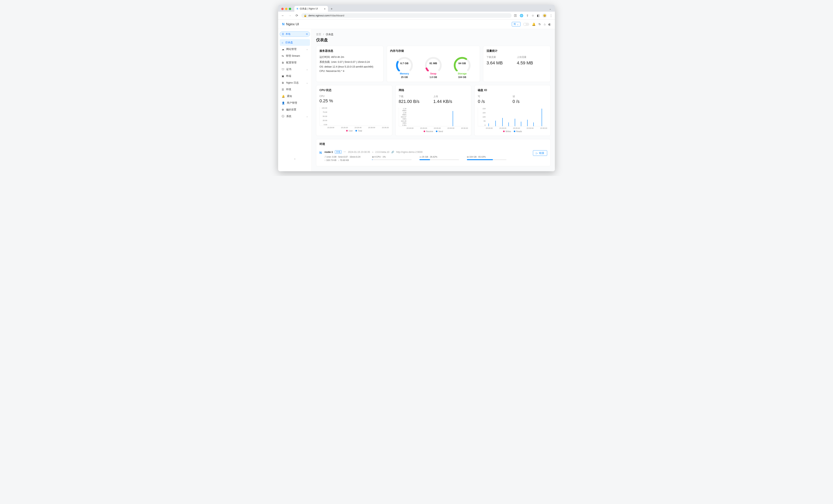 Image resolution: width=833 pixels, height=504 pixels. I want to click on address-bar: 🔒 demo.nginxui.com/#/dashboard, so click(406, 16).